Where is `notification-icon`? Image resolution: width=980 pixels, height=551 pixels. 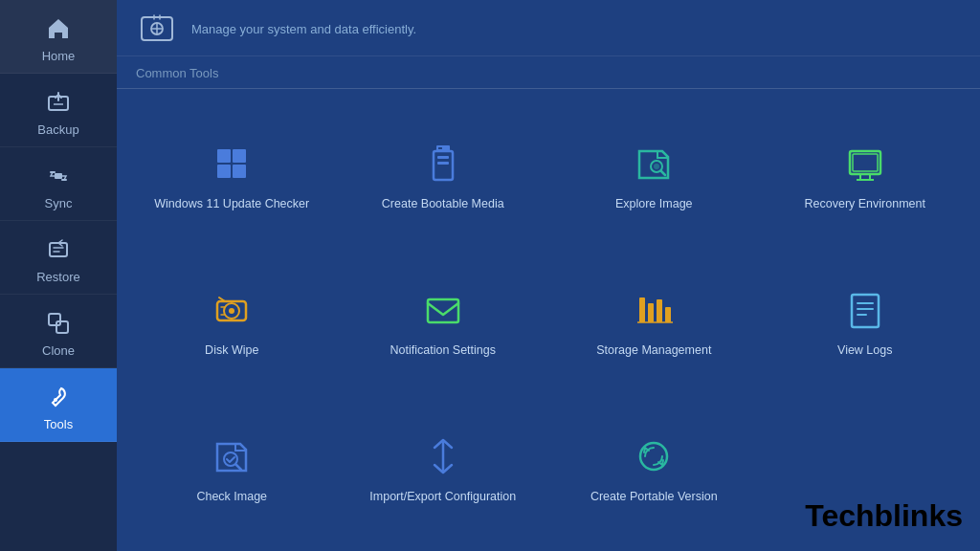
notification-icon is located at coordinates (443, 310).